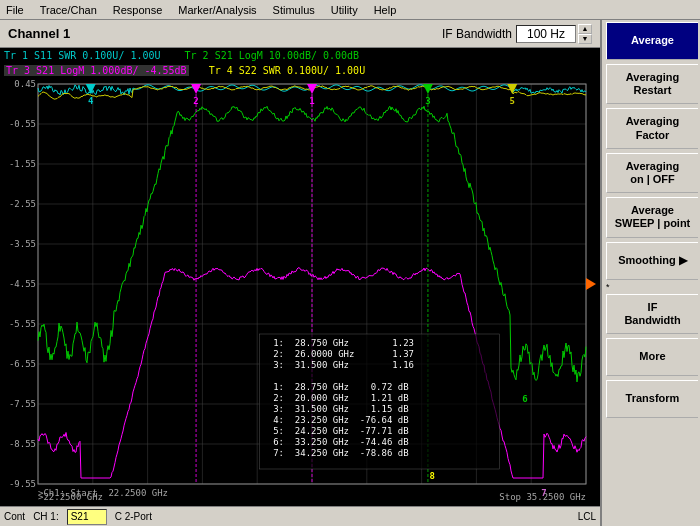  What do you see at coordinates (15, 10) in the screenshot?
I see `menu-file: File` at bounding box center [15, 10].